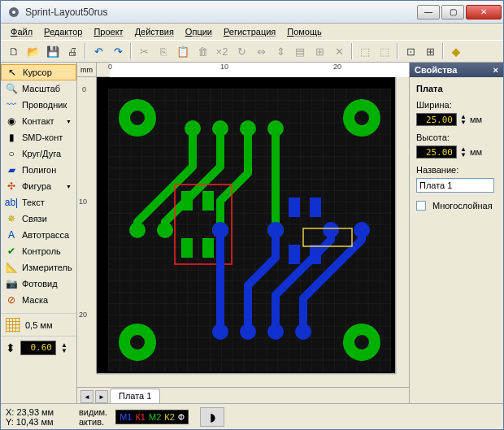  Describe the element at coordinates (93, 417) in the screenshot. I see `layer-vis-labels: видим.актив.` at that location.